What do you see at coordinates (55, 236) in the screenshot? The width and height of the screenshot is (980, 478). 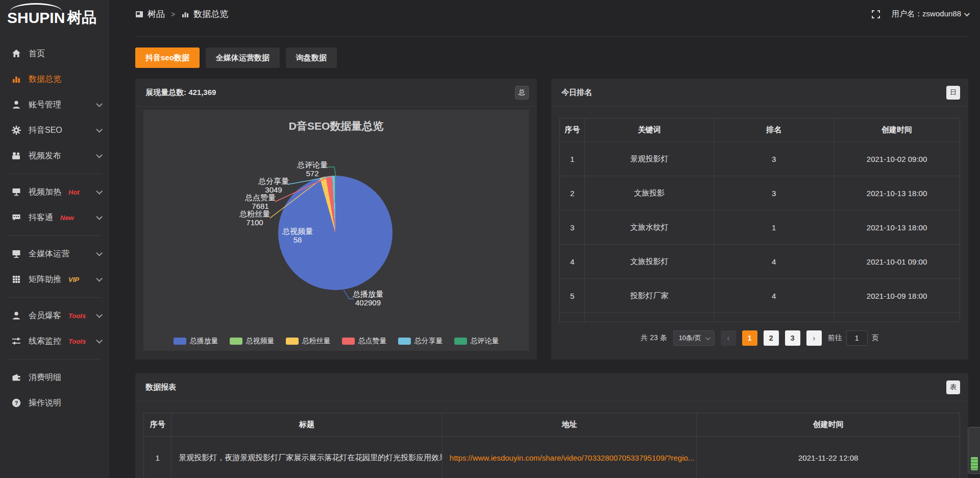 I see `sidebar-divider` at bounding box center [55, 236].